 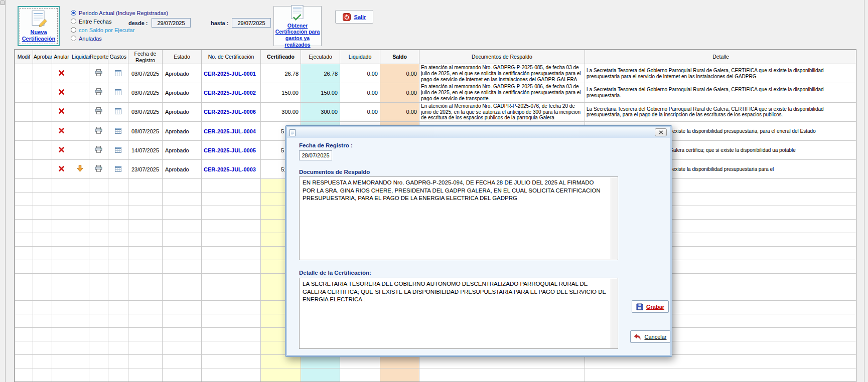 I want to click on certification-number: CER-2025-JUL-0002, so click(x=231, y=93).